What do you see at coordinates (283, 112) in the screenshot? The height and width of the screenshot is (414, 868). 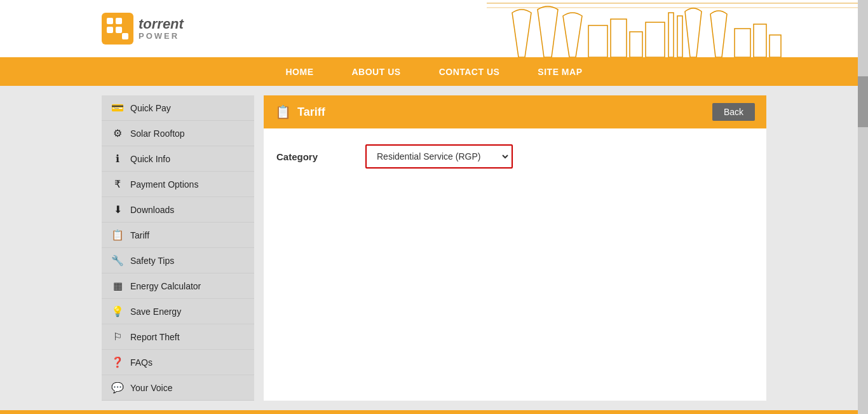 I see `tariff-book-icon: 📋` at bounding box center [283, 112].